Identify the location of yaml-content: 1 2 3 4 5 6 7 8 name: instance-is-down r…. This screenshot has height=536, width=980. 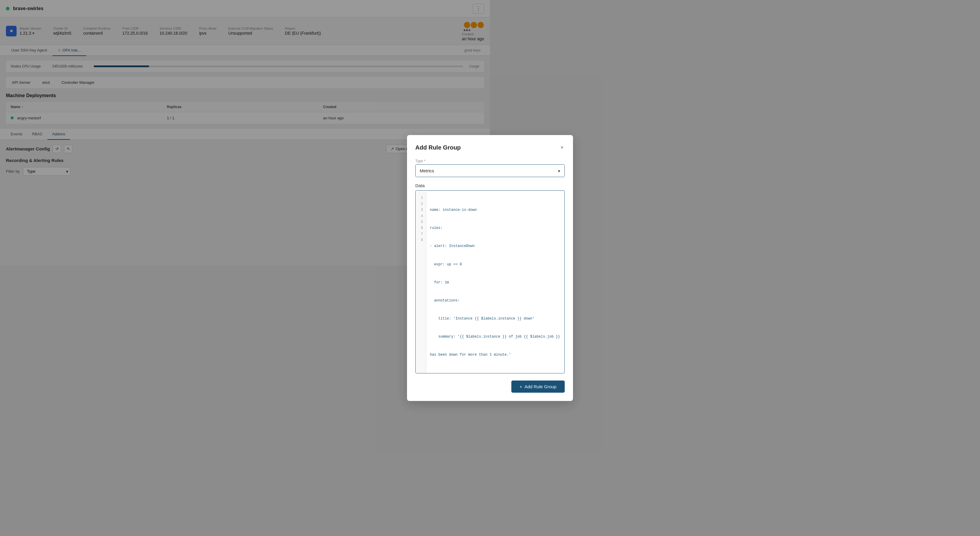
(453, 230).